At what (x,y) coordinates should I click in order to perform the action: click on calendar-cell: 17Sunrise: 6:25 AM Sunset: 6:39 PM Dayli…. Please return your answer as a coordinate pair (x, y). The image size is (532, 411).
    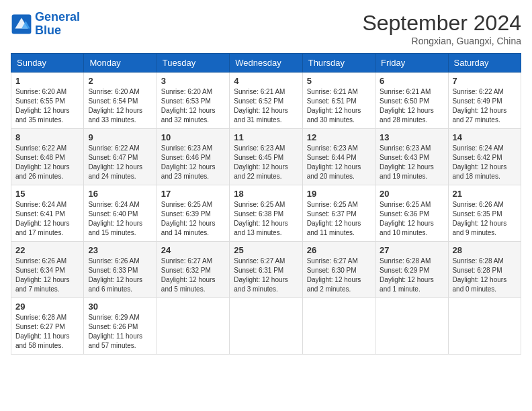
    Looking at the image, I should click on (193, 214).